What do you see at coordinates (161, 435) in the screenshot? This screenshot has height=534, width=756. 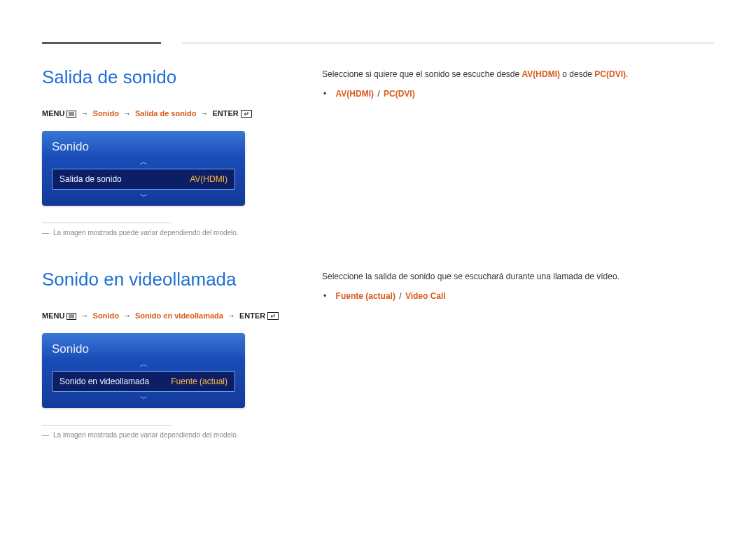 I see `section2-footnote: La imagen mostrada puede variar dependie…` at bounding box center [161, 435].